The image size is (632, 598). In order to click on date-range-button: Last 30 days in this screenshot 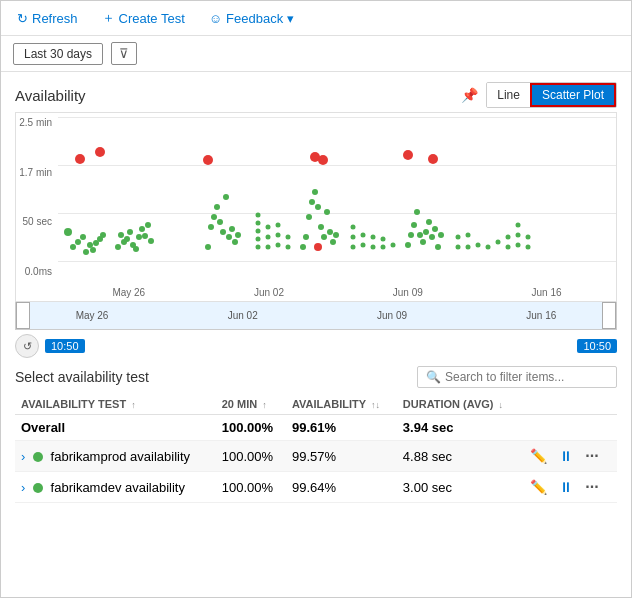, I will do `click(58, 54)`.